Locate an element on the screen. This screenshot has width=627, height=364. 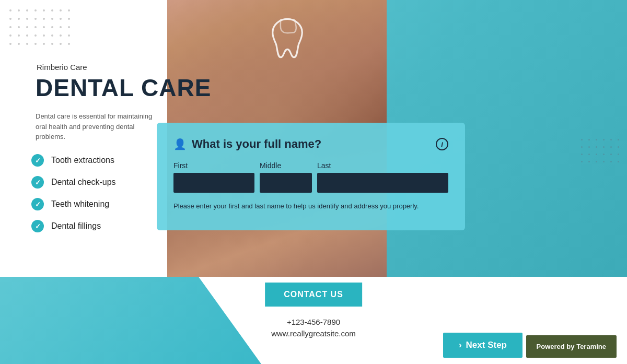
powered-label: Powered by is located at coordinates (556, 347).